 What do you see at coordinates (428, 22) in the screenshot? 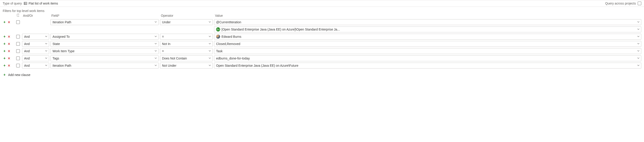
I see `value-select: @CurrentIteration` at bounding box center [428, 22].